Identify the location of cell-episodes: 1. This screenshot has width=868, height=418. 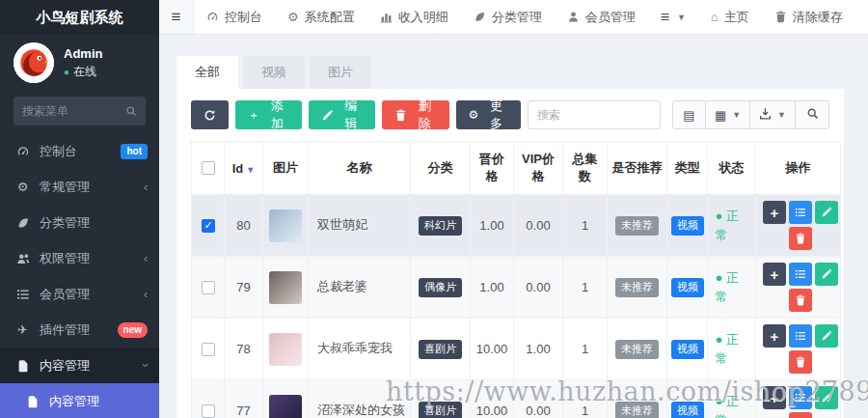
(585, 226).